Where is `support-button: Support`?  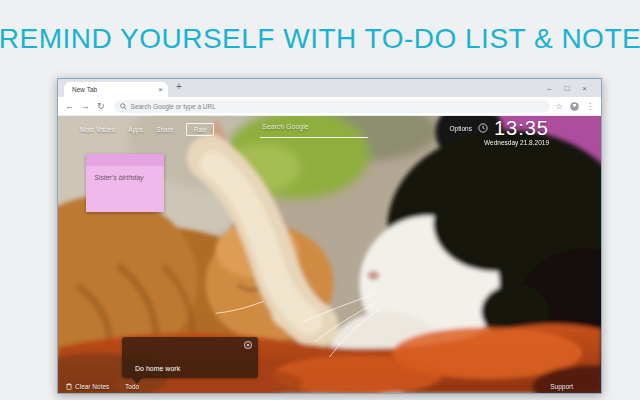 support-button: Support is located at coordinates (562, 386).